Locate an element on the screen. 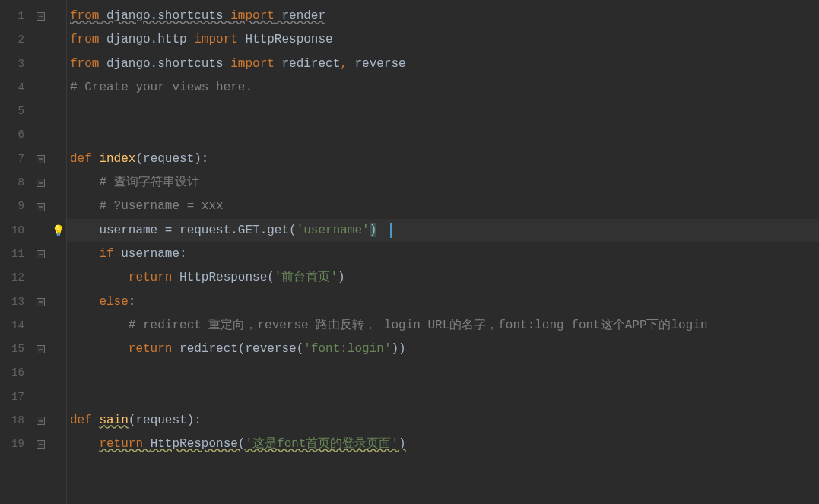  imported-name: redirect is located at coordinates (307, 64).